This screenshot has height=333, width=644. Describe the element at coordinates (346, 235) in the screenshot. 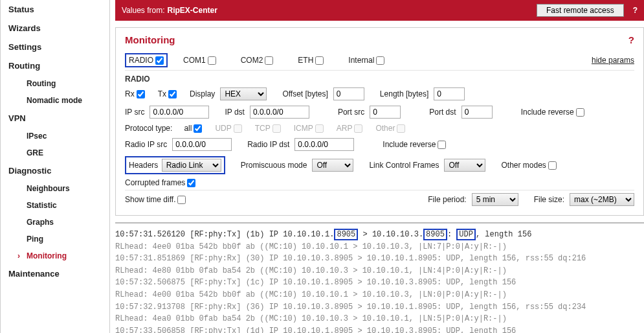

I see `highlight-port-src: 8905` at that location.